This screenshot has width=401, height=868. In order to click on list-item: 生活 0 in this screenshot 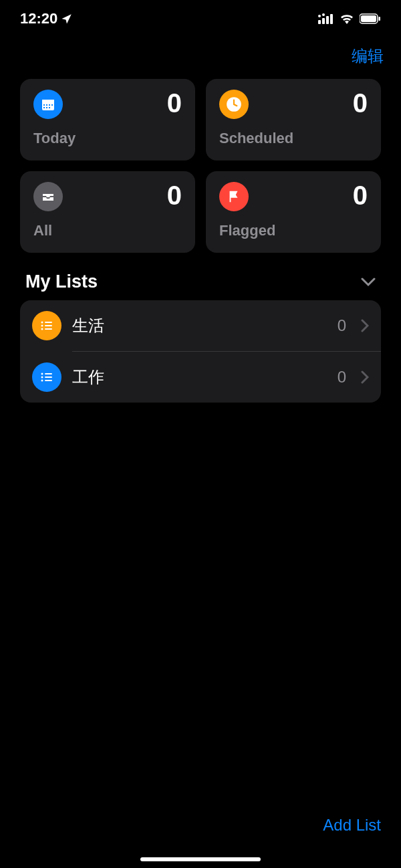, I will do `click(200, 326)`.